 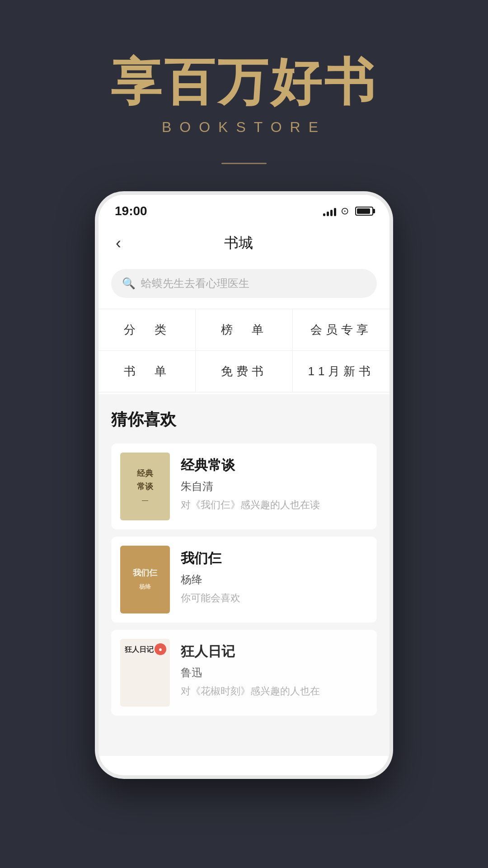 What do you see at coordinates (131, 211) in the screenshot?
I see `status-time: 19:00` at bounding box center [131, 211].